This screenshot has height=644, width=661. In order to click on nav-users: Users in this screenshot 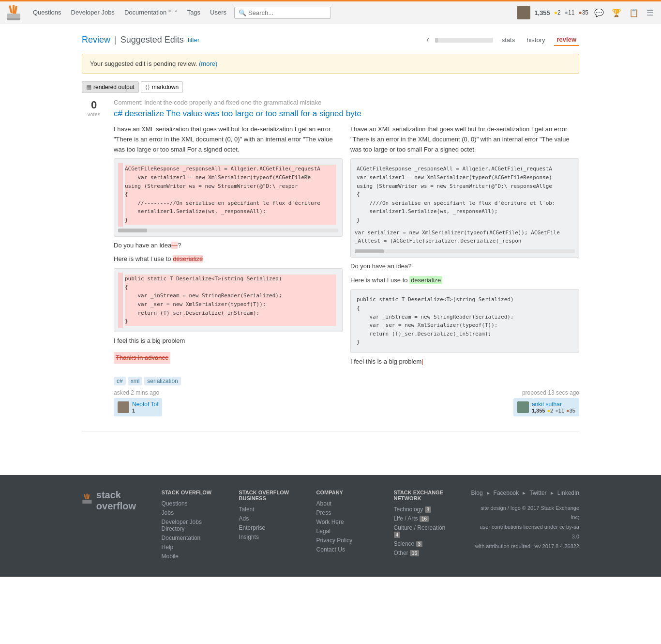, I will do `click(218, 13)`.